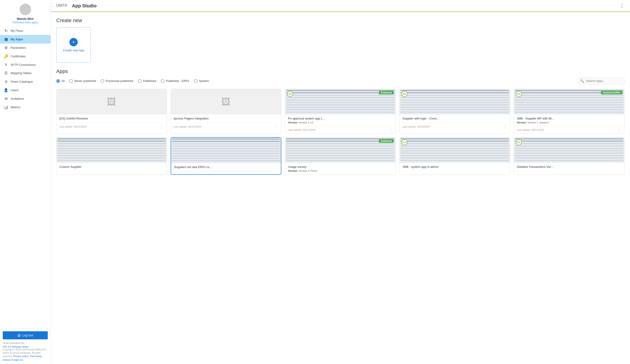  I want to click on forget-me-link: Forget me., so click(18, 360).